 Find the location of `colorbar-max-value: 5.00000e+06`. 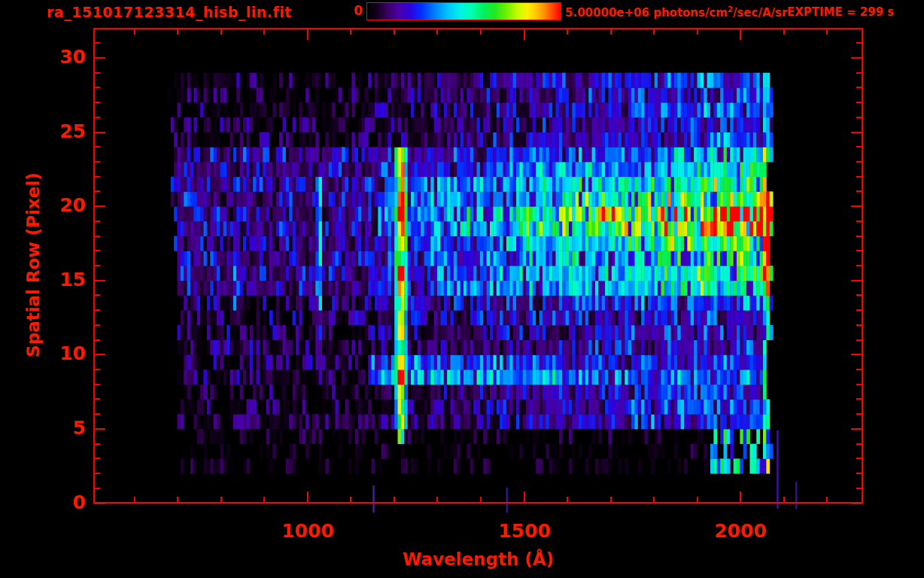

colorbar-max-value: 5.00000e+06 is located at coordinates (607, 13).